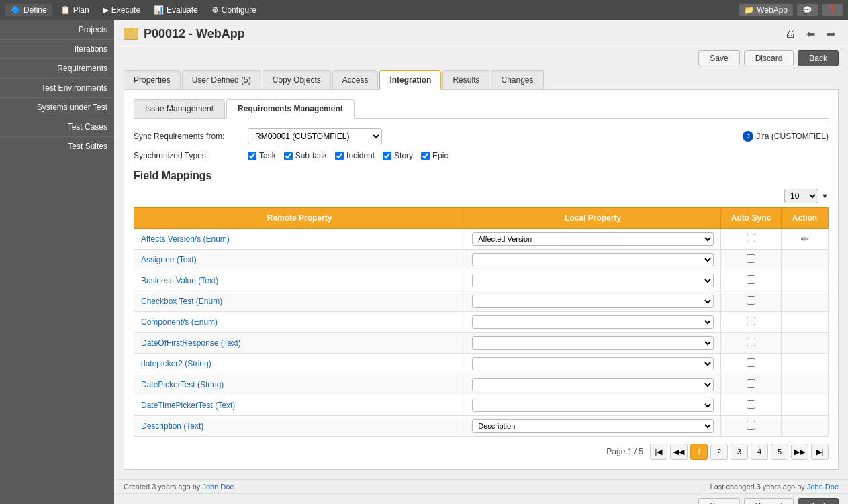 The height and width of the screenshot is (504, 848). Describe the element at coordinates (176, 10) in the screenshot. I see `nav-evaluate: 📊 Evaluate` at that location.